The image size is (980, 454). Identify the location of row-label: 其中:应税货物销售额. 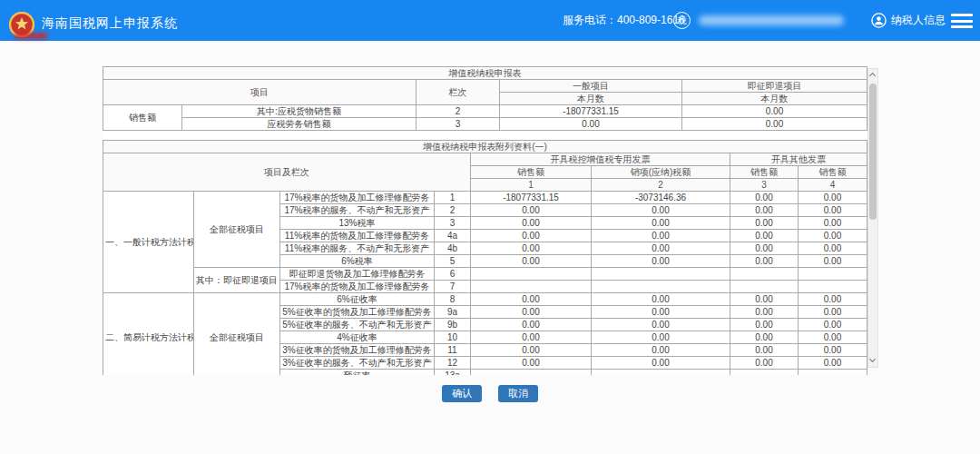
(299, 112).